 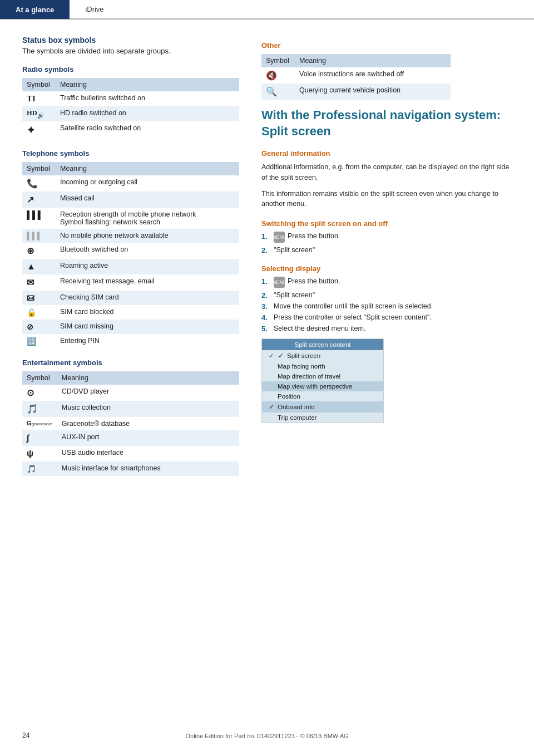 What do you see at coordinates (131, 109) in the screenshot?
I see `radio-table: Symbol Meaning TI Traffic bulletins swit…` at bounding box center [131, 109].